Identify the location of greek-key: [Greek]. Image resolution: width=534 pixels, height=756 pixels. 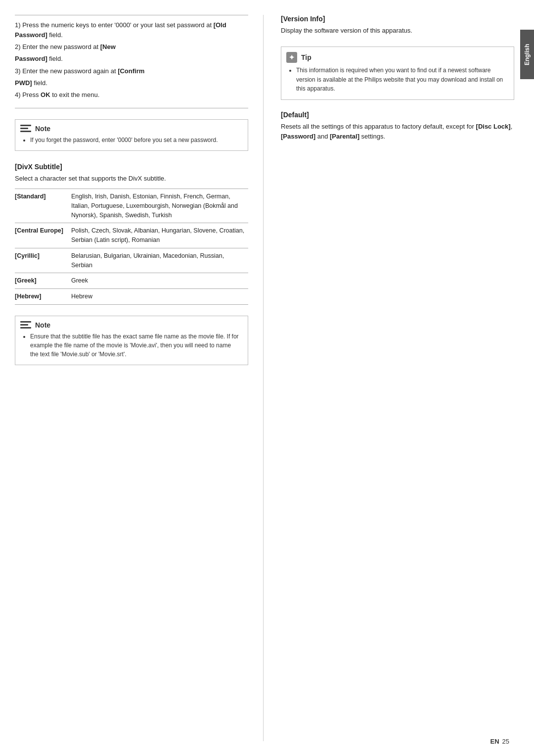
(43, 281).